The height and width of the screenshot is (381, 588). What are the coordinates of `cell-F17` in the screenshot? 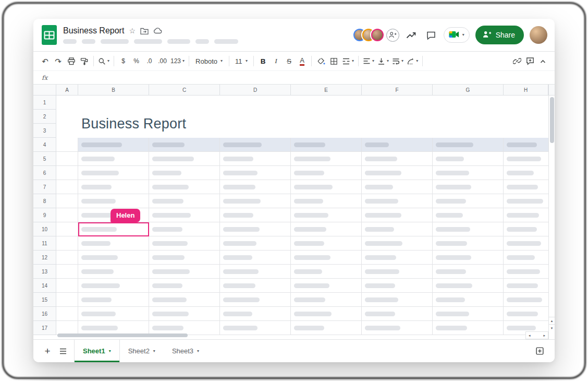 It's located at (397, 328).